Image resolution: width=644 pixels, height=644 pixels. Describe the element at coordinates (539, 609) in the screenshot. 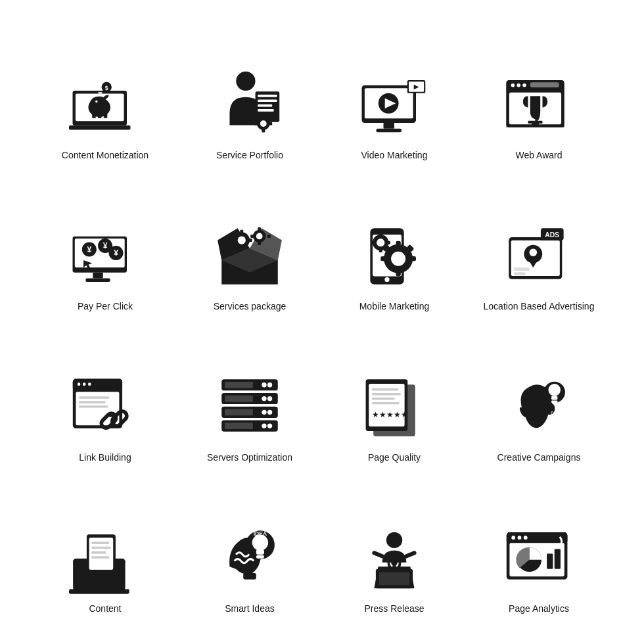

I see `page-analytics-label: Page Analytics` at that location.